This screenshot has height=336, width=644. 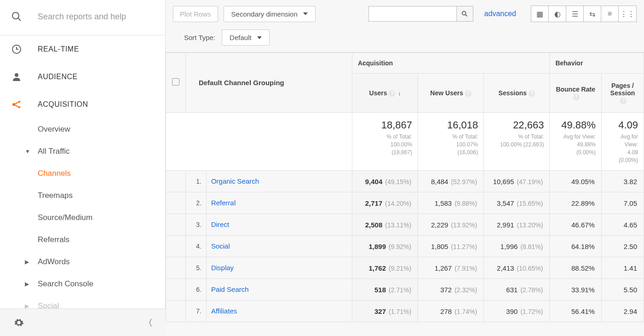 I want to click on cell-users: 1,762(9.21%), so click(x=385, y=268).